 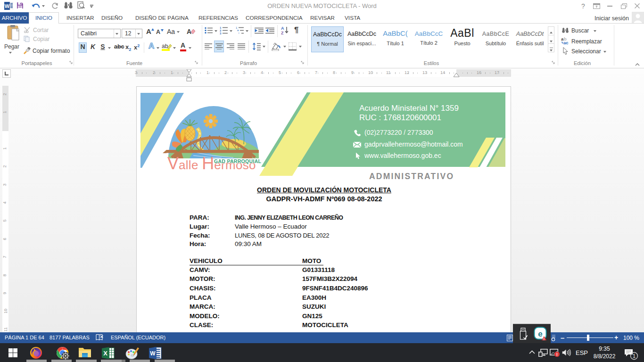 I want to click on svg-text: i, so click(x=239, y=33).